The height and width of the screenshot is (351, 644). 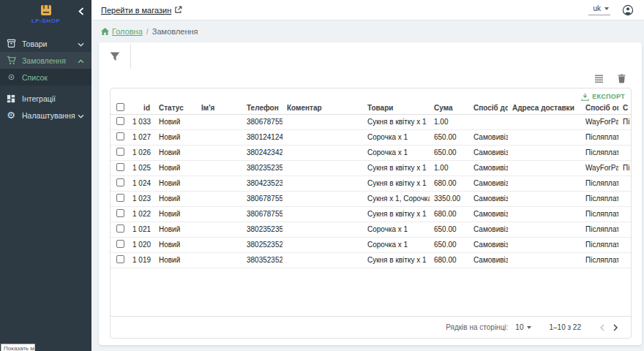 What do you see at coordinates (370, 137) in the screenshot?
I see `table-row: 1 027Новий380124124124Сорочка x 1650.00С…` at bounding box center [370, 137].